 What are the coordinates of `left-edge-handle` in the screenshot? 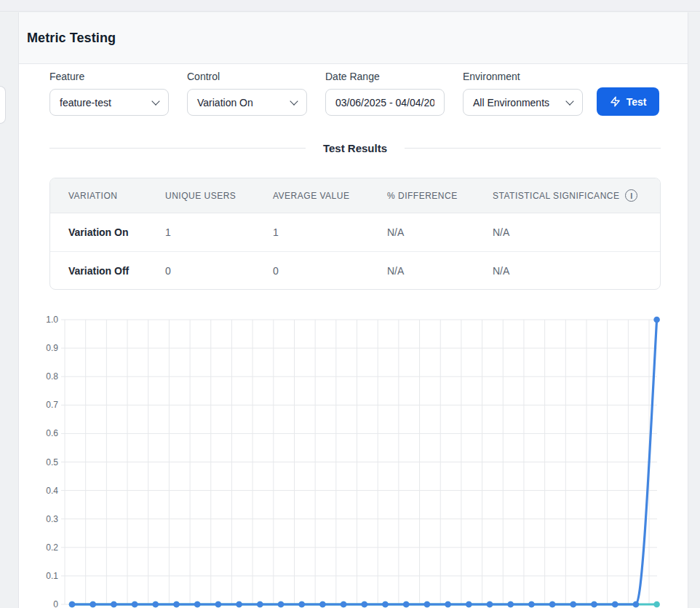 It's located at (3, 105).